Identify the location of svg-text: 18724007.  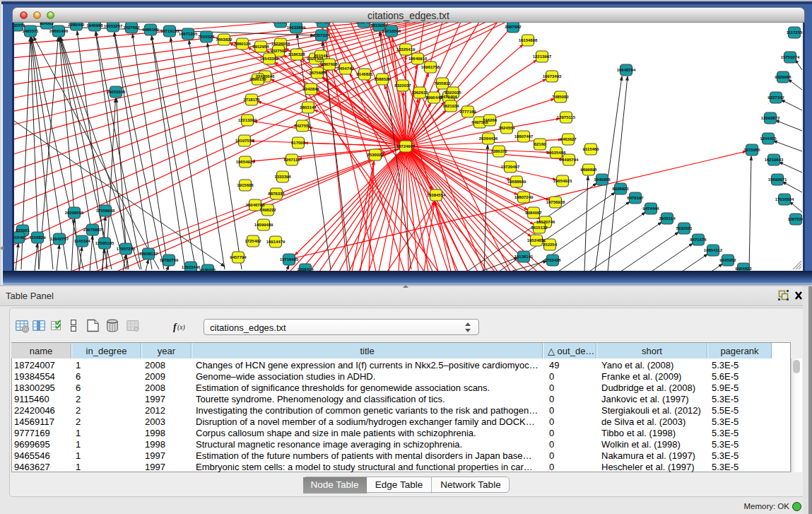
(406, 146).